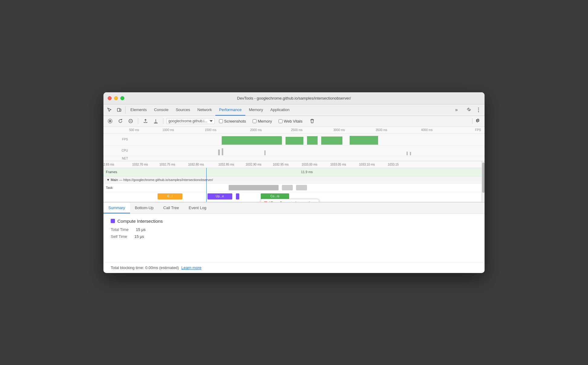  Describe the element at coordinates (109, 110) in the screenshot. I see `inspect-element-button` at that location.